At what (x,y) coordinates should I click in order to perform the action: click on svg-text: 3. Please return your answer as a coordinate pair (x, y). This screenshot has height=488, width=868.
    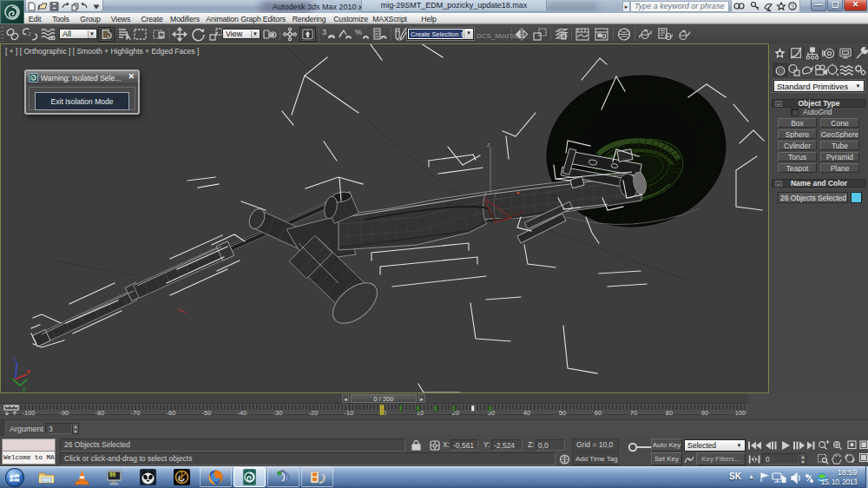
    Looking at the image, I should click on (325, 32).